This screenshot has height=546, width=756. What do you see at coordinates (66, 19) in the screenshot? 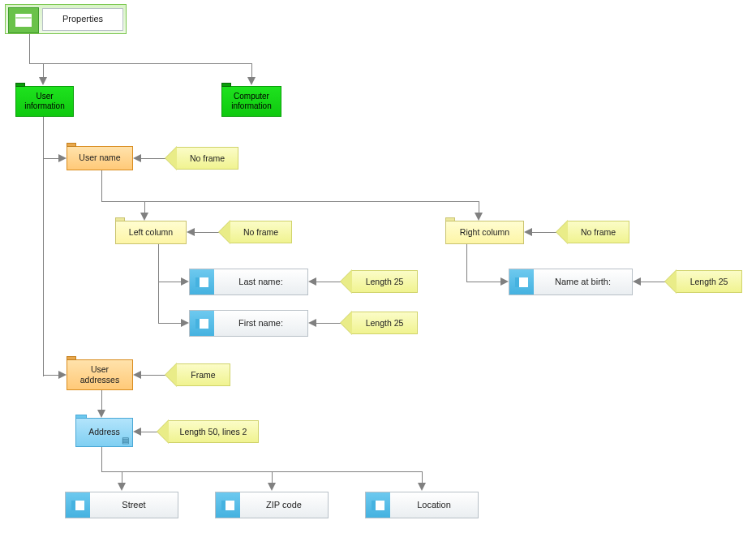
I see `node-root: Properties` at bounding box center [66, 19].